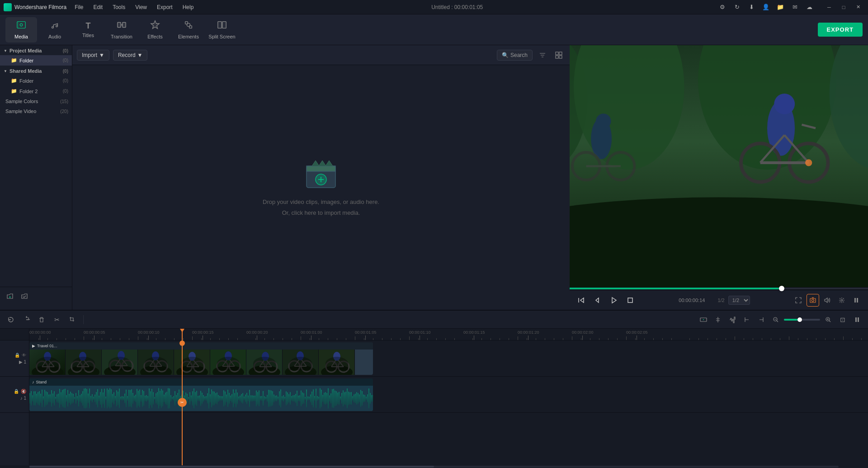  I want to click on settings-preview-button, so click(842, 300).